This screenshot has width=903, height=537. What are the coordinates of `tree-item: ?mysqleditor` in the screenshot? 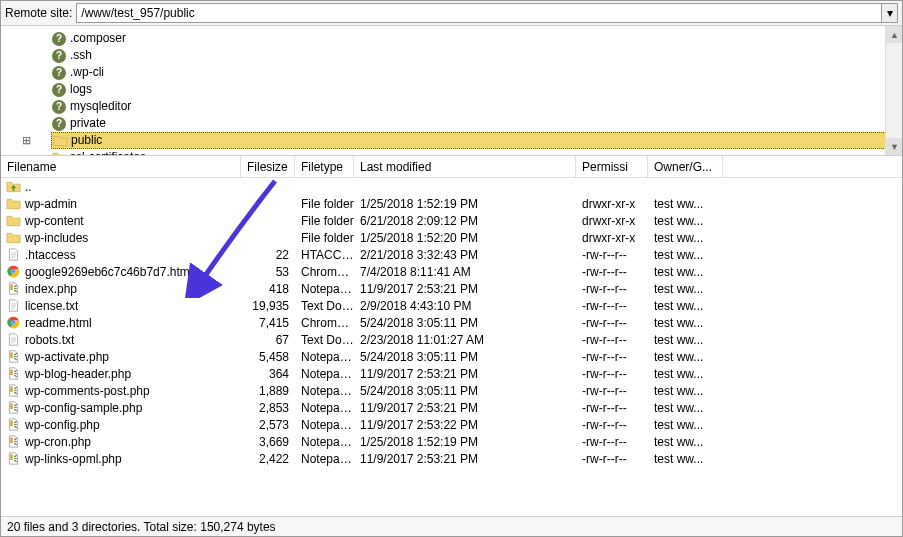 It's located at (476, 106).